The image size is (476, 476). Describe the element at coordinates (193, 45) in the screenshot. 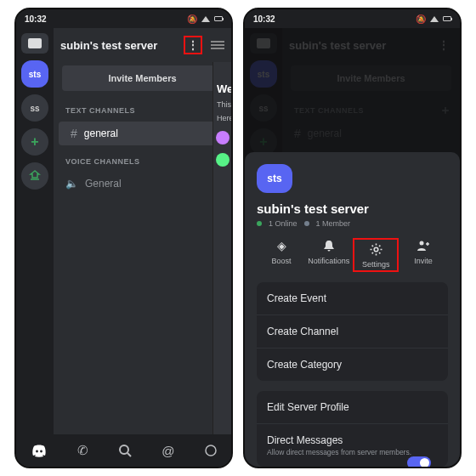

I see `more-vertical-icon: ⋮` at that location.